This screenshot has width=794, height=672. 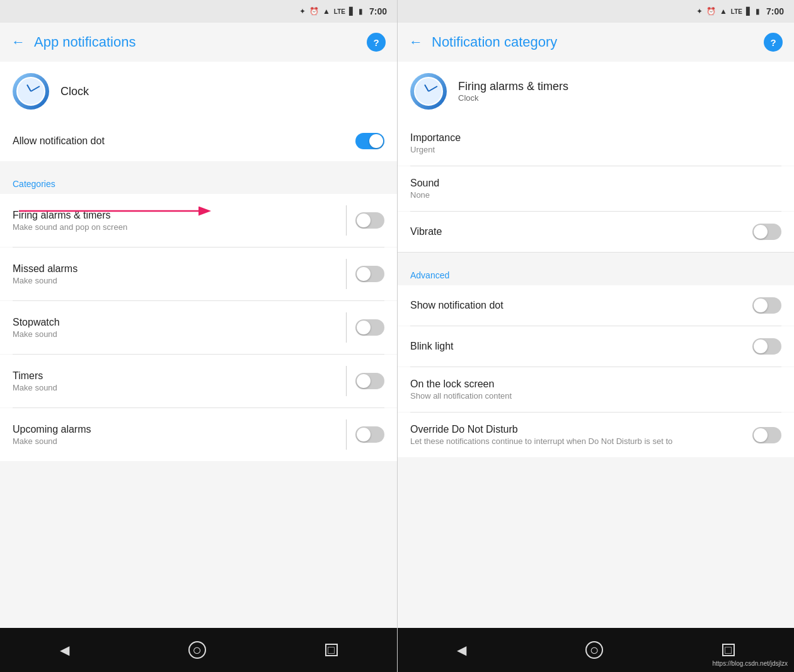 What do you see at coordinates (775, 11) in the screenshot?
I see `right-time: 7:00` at bounding box center [775, 11].